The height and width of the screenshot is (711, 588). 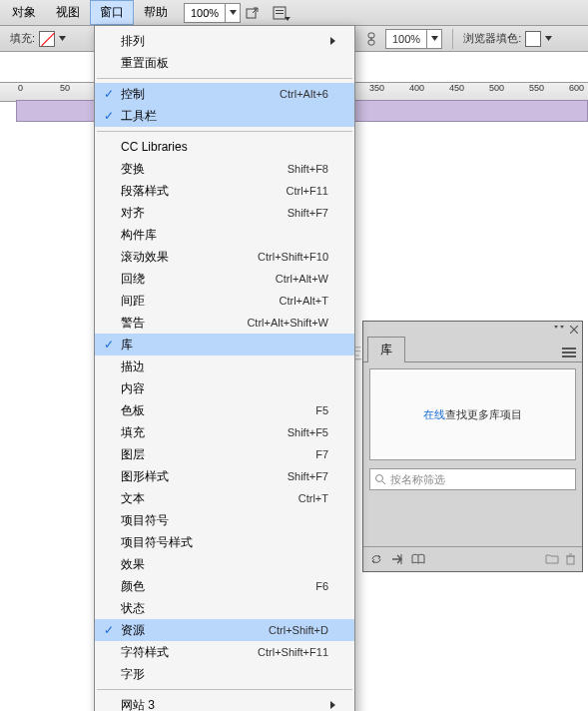 What do you see at coordinates (559, 330) in the screenshot?
I see `collapse-icon` at bounding box center [559, 330].